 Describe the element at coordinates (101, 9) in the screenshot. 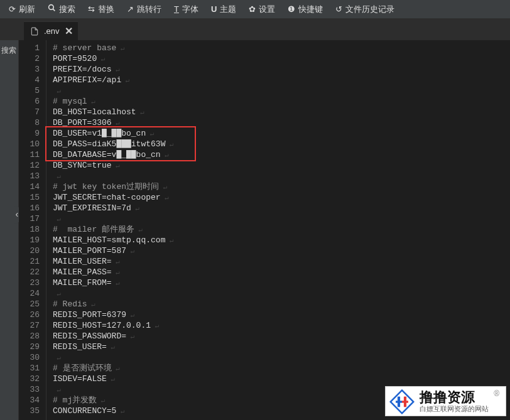

I see `replace-button: ⇆ 替换` at that location.